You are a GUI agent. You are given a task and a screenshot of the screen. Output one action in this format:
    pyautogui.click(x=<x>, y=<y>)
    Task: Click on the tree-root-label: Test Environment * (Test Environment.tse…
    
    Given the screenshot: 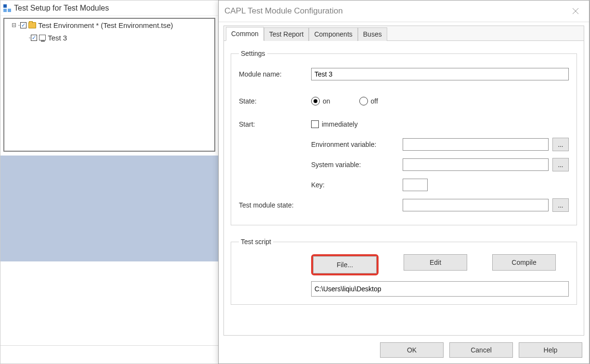 What is the action you would take?
    pyautogui.click(x=105, y=25)
    